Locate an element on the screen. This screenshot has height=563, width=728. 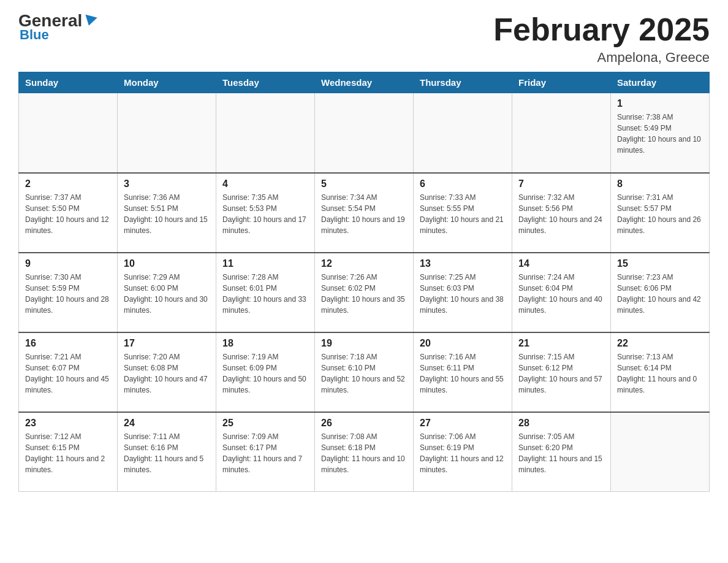
calendar-day-cell: 12Sunrise: 7:26 AM Sunset: 6:02 PM Dayli… is located at coordinates (364, 293).